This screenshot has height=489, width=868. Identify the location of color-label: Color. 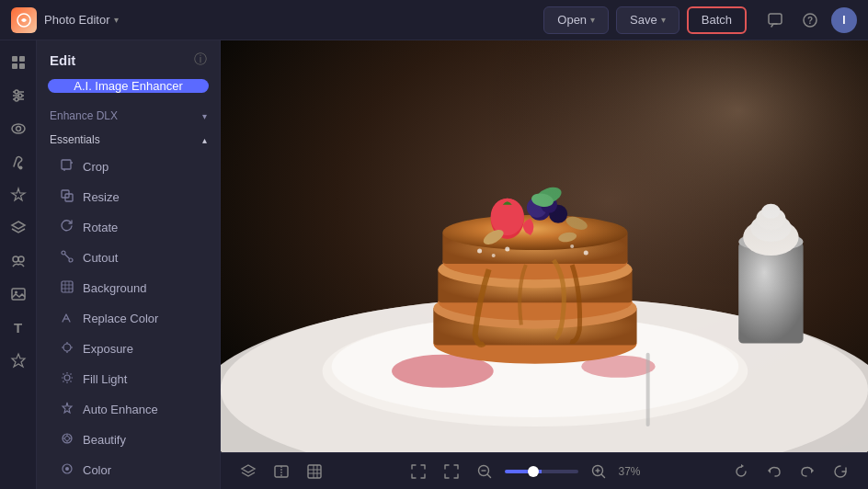
(97, 471).